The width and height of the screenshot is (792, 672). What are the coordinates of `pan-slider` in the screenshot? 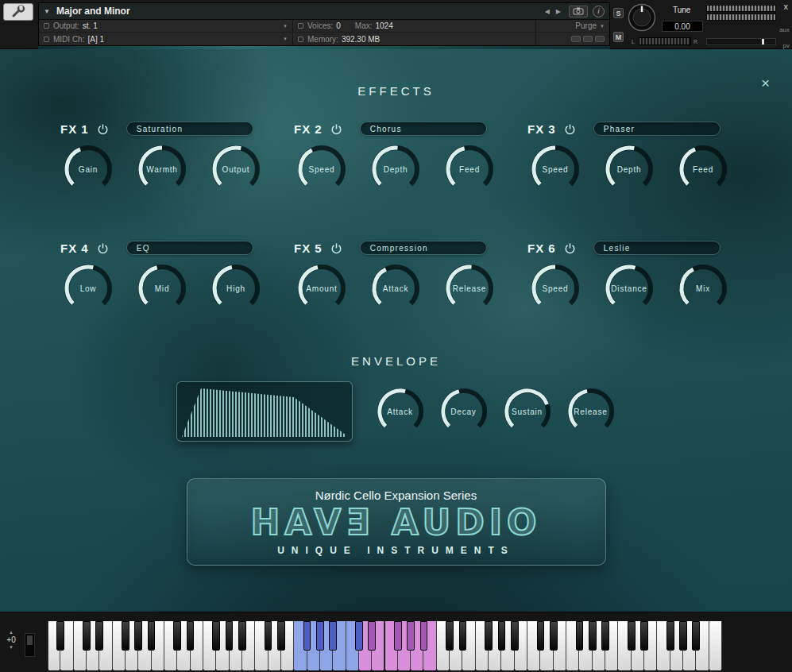 It's located at (665, 41).